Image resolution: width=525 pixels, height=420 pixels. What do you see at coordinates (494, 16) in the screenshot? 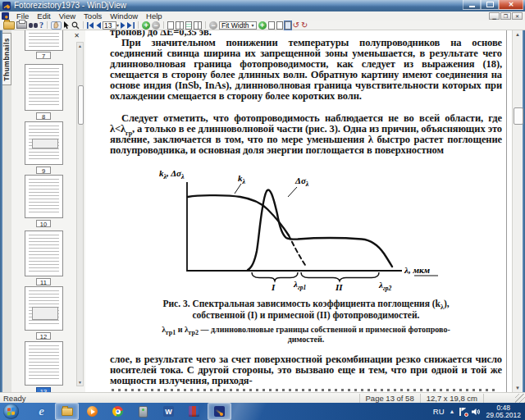
I see `mdi-minimize-button: ▁` at bounding box center [494, 16].